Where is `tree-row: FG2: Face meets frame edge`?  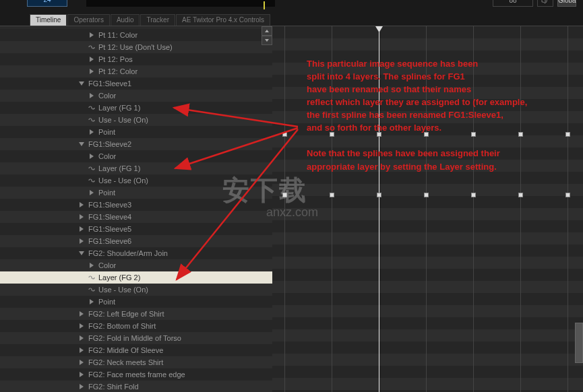 tree-row: FG2: Face meets frame edge is located at coordinates (136, 374).